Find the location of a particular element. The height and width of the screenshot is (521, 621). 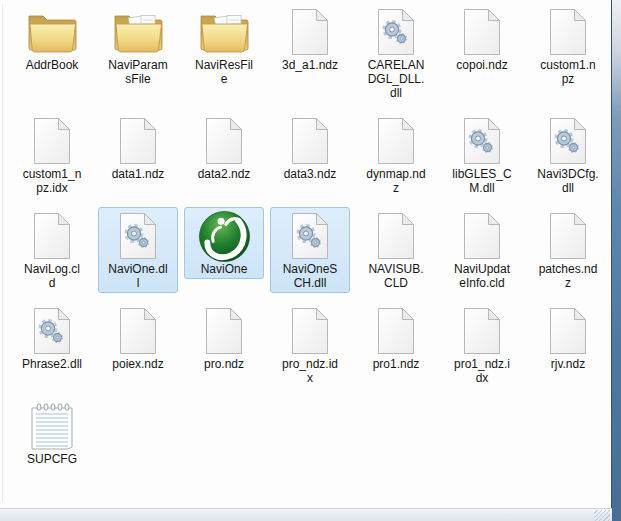

file-item: NaviLog.cld is located at coordinates (52, 250).